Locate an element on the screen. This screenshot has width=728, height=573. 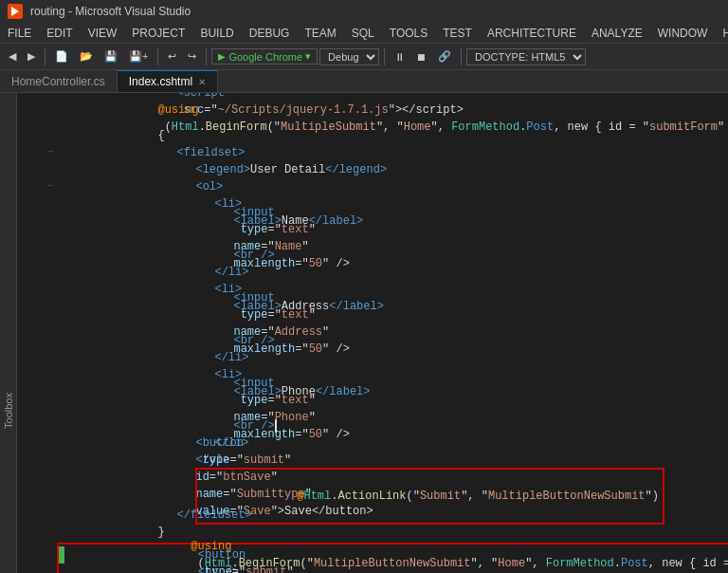
tab-homecontroller: HomeController.cs is located at coordinates (59, 82).